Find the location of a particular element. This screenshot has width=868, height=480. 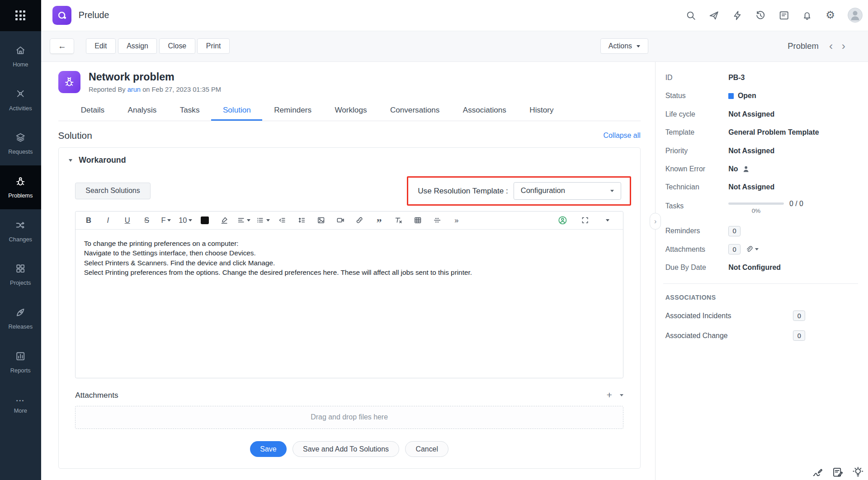

collaborate-user-icon is located at coordinates (562, 221).